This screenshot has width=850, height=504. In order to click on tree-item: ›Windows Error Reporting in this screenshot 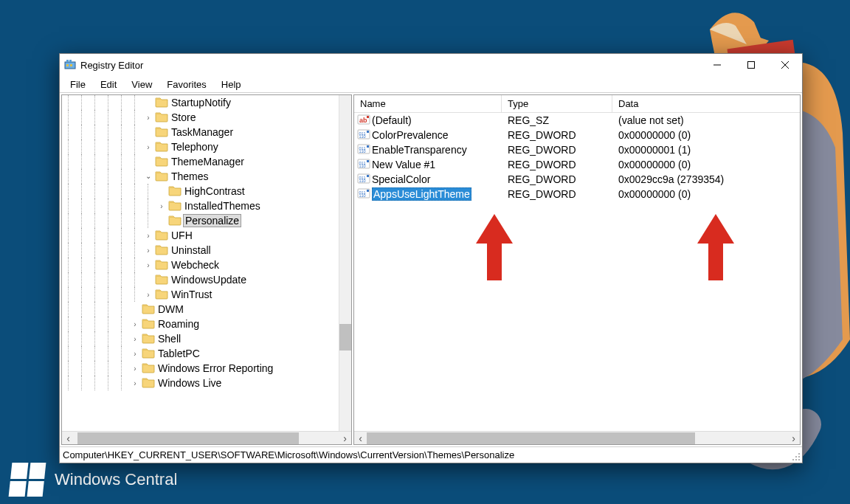, I will do `click(207, 368)`.